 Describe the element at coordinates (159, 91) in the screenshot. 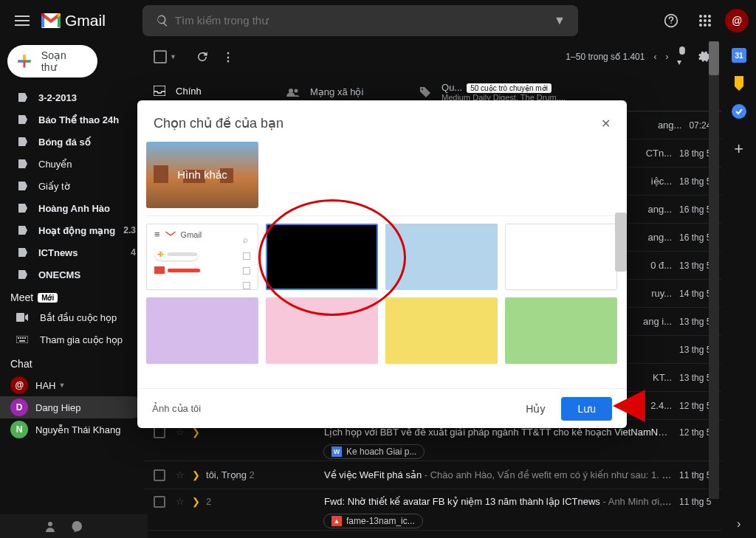

I see `inbox-icon` at that location.